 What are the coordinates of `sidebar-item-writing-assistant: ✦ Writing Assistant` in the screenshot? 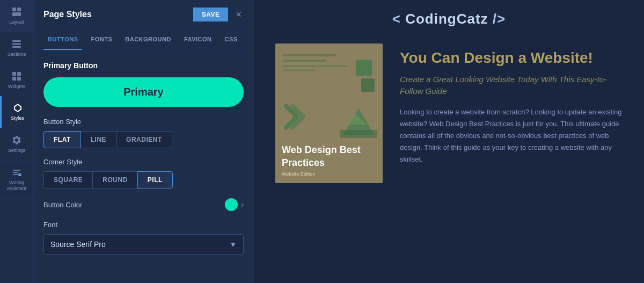 It's located at (17, 179).